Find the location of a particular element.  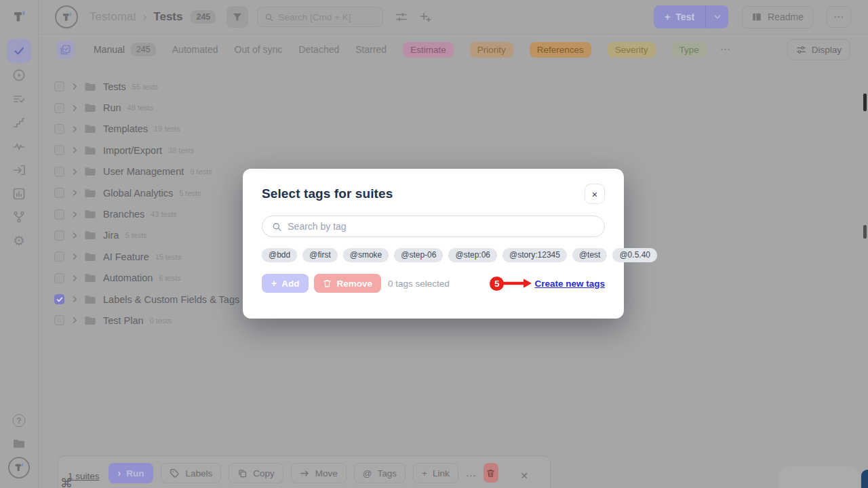

breadcrumb-project: Testomat is located at coordinates (113, 17).